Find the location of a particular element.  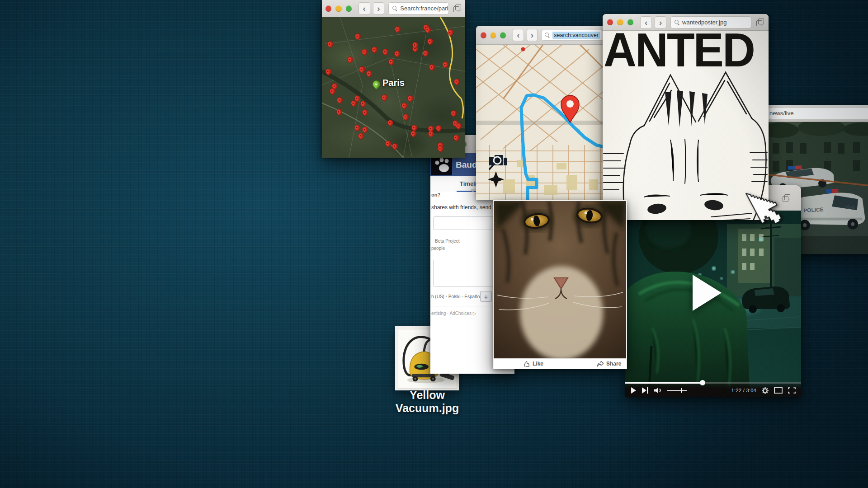

like-label: Like is located at coordinates (538, 364).